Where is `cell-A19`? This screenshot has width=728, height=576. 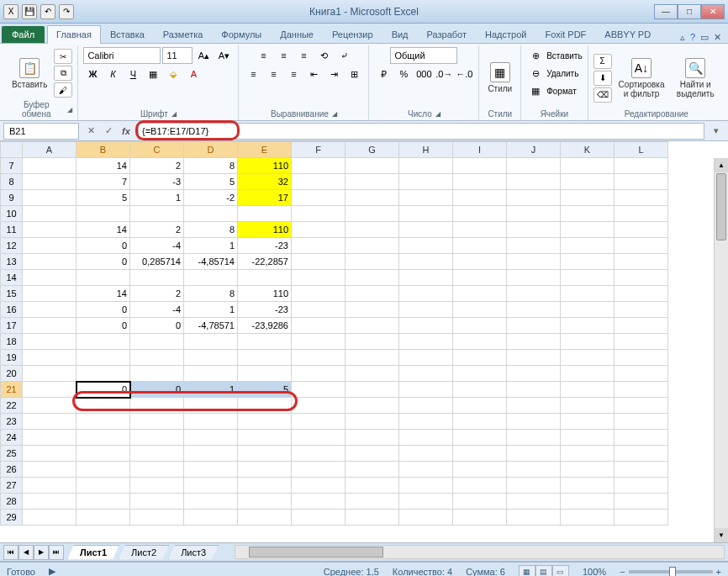
cell-A19 is located at coordinates (50, 358).